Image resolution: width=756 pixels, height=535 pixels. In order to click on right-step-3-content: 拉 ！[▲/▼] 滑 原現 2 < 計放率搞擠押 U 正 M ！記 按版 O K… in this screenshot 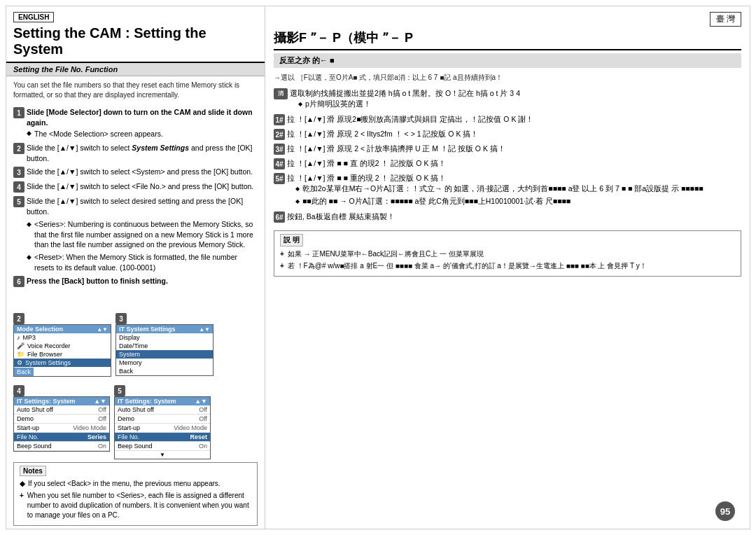, I will do `click(514, 148)`.